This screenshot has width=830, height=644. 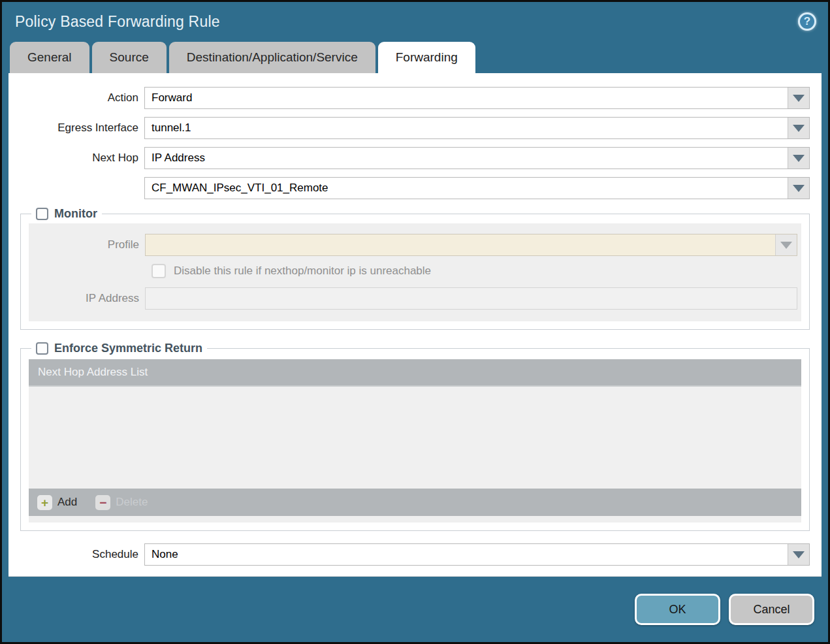 I want to click on action-row: Action Forward, so click(x=415, y=98).